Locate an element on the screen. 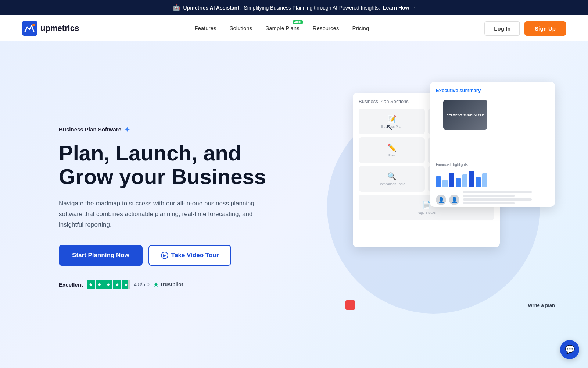  star-1: ★ is located at coordinates (91, 284).